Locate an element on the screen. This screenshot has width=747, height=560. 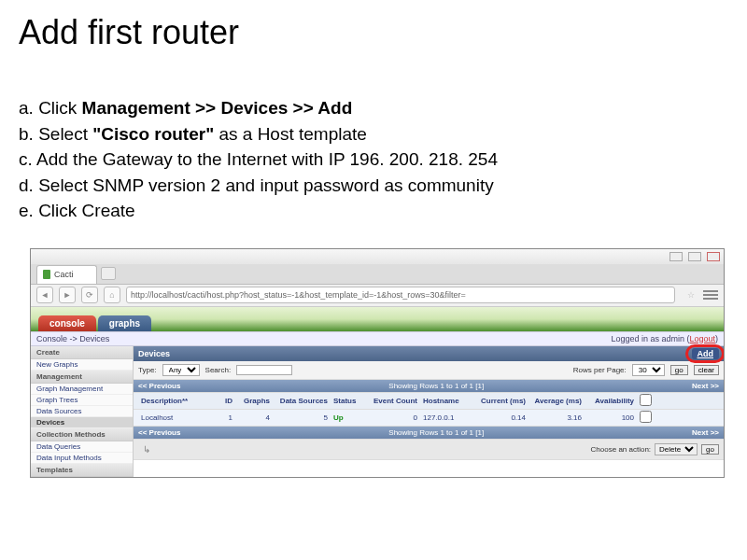
pager-prev: << Previous is located at coordinates (159, 386).